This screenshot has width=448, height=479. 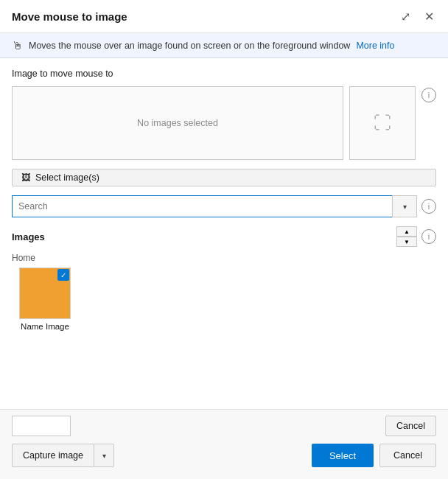 I want to click on footer-text-input, so click(x=41, y=426).